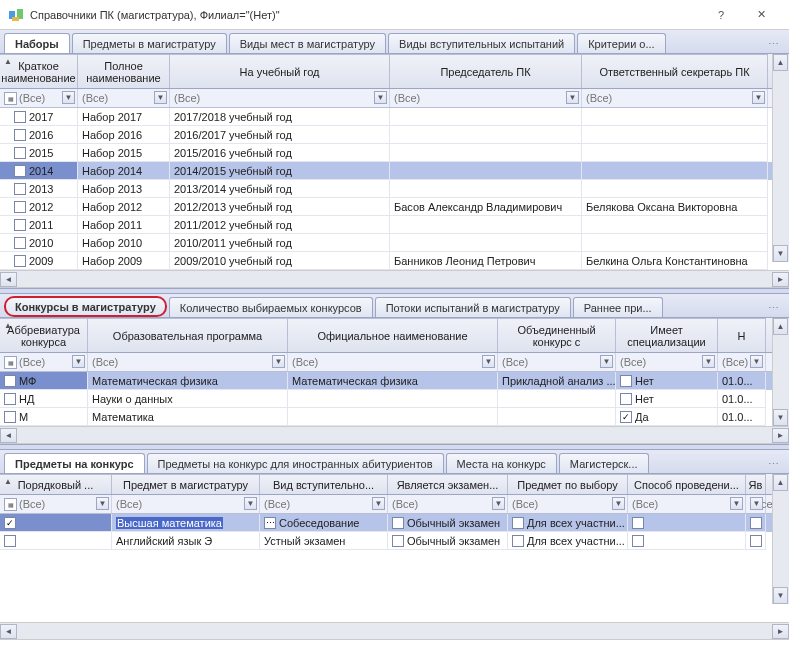 The image size is (789, 647). Describe the element at coordinates (756, 484) in the screenshot. I see `col-header: Яв` at that location.